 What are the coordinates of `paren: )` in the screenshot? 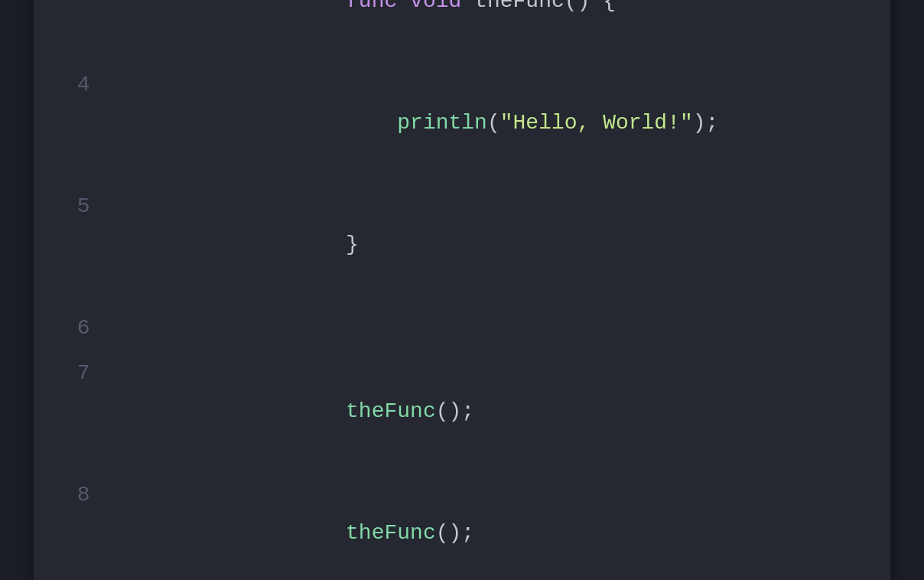 It's located at (699, 122).